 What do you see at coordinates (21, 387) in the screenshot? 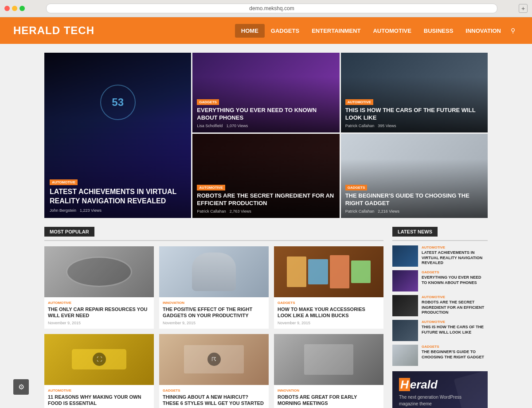
I see `settings-button: ⚙` at bounding box center [21, 387].